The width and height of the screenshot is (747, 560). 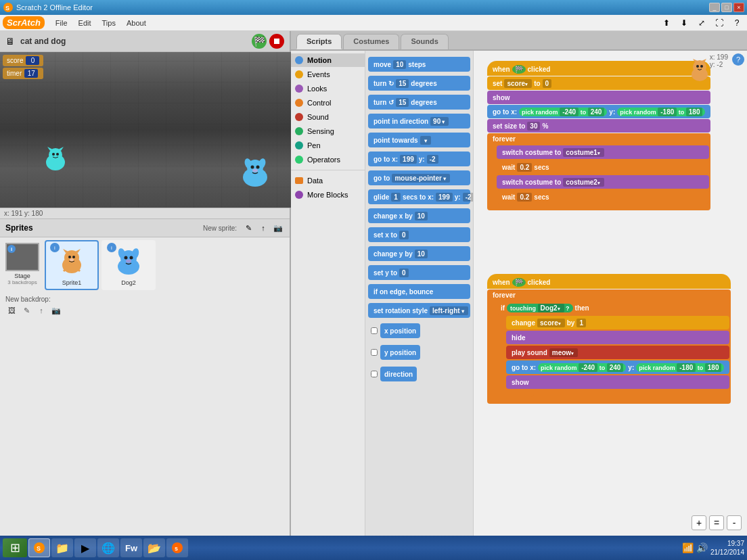 I want to click on zoom-reset-button: =, so click(x=717, y=523).